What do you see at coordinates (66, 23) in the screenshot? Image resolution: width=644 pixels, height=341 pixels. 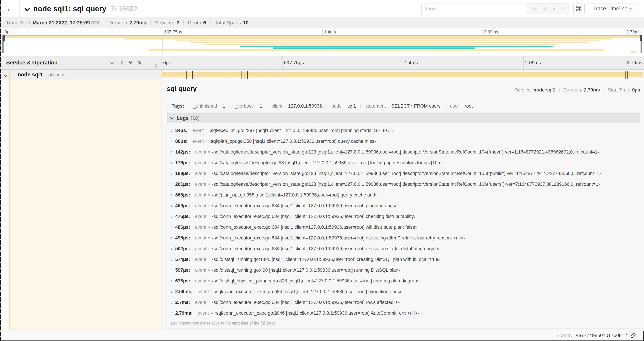 I see `trace-start-value: March 31 2022, 17:25:09.326` at bounding box center [66, 23].